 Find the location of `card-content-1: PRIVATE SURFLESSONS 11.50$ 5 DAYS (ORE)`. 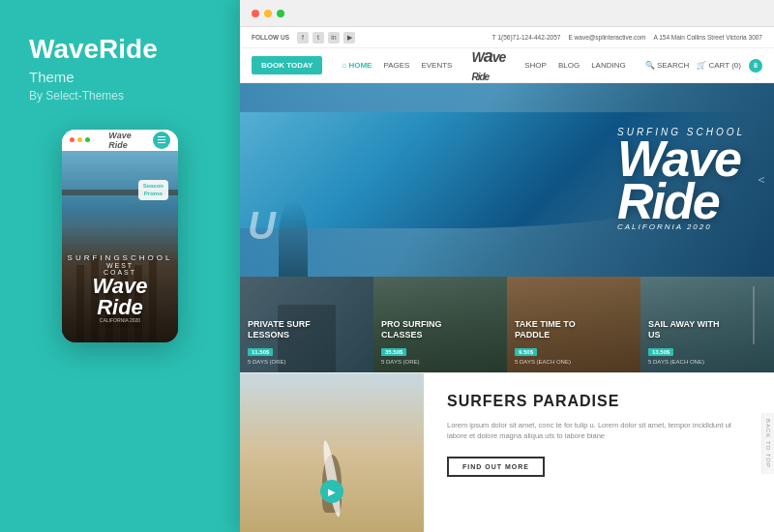

card-content-1: PRIVATE SURFLESSONS 11.50$ 5 DAYS (ORE) is located at coordinates (307, 342).